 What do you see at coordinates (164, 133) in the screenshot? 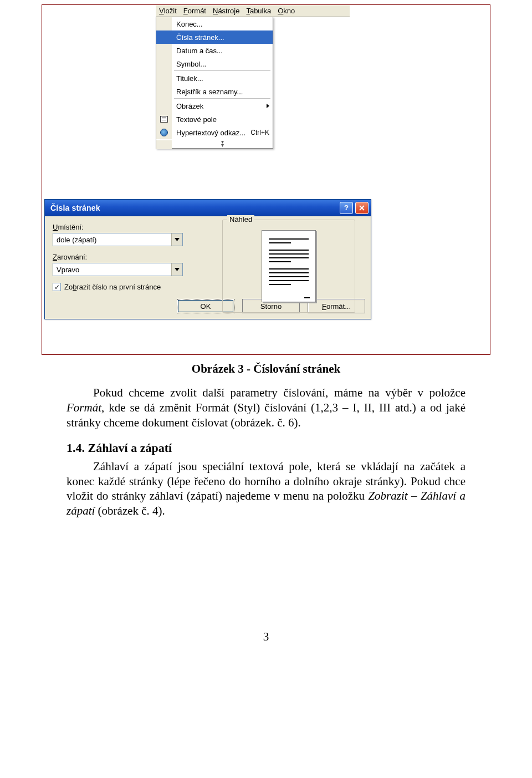
I see `globe-icon` at bounding box center [164, 133].